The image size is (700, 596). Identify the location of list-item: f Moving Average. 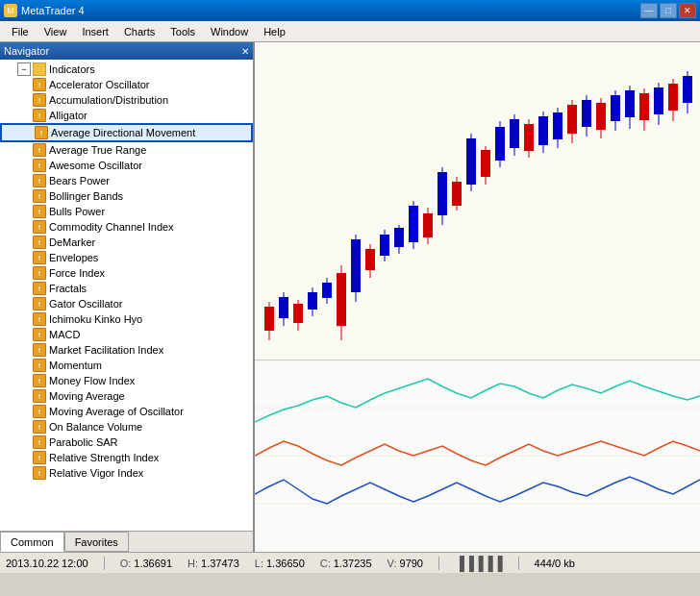
(127, 396).